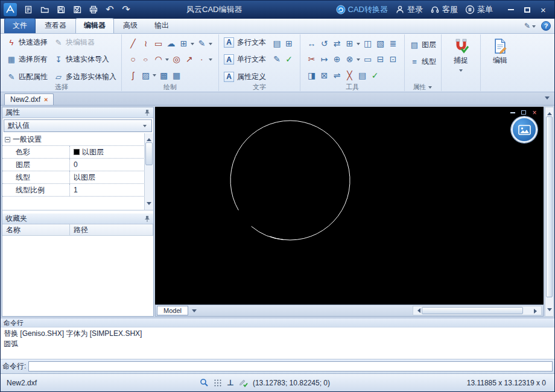 The image size is (555, 392). I want to click on redo-button: ↷, so click(126, 10).